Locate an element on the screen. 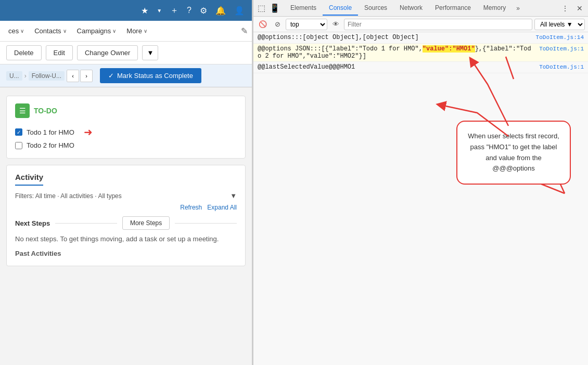  console-file-3: ToDoItem.js:1 is located at coordinates (561, 67).